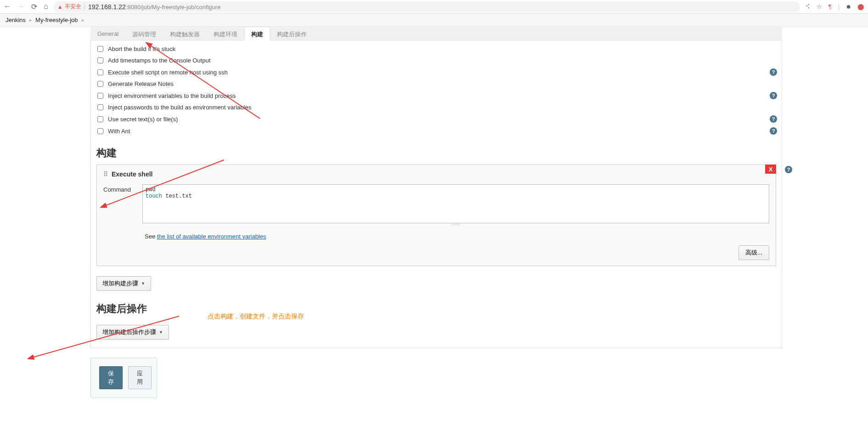 The height and width of the screenshot is (437, 868). Describe the element at coordinates (133, 332) in the screenshot. I see `add-post-build-step-button: 增加构建后操作步骤 ▼` at that location.